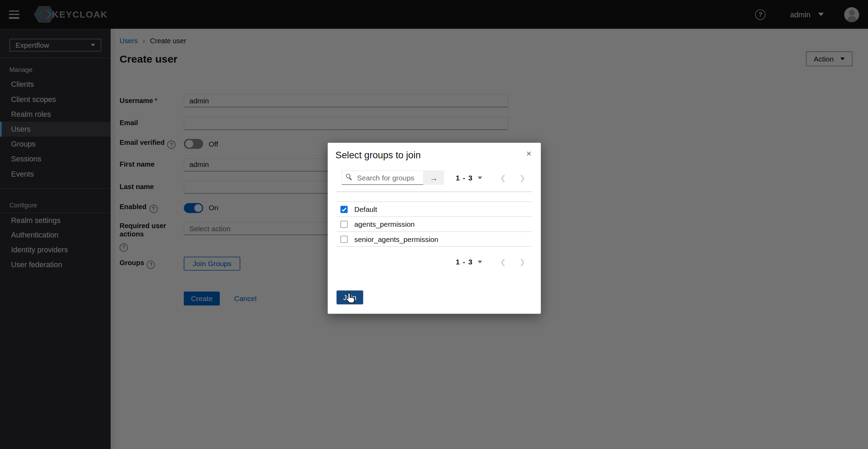  Describe the element at coordinates (396, 239) in the screenshot. I see `group-label: senior_agents_permission` at that location.